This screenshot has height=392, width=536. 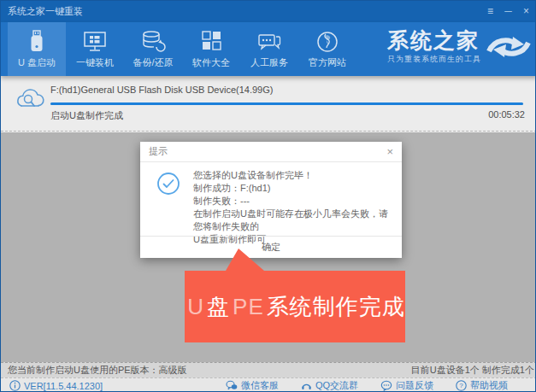 What do you see at coordinates (434, 60) in the screenshot?
I see `brand-tagline: 只为重装系统而生的工具` at bounding box center [434, 60].